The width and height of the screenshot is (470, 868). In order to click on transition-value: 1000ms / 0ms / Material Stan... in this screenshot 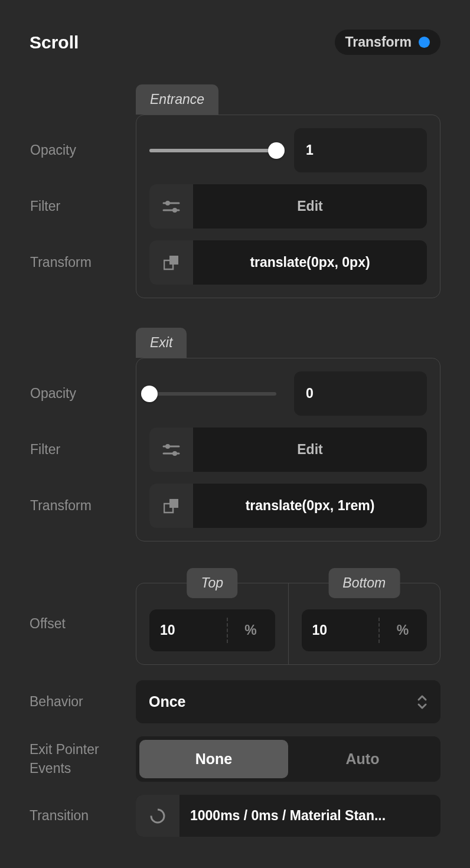, I will do `click(310, 816)`.